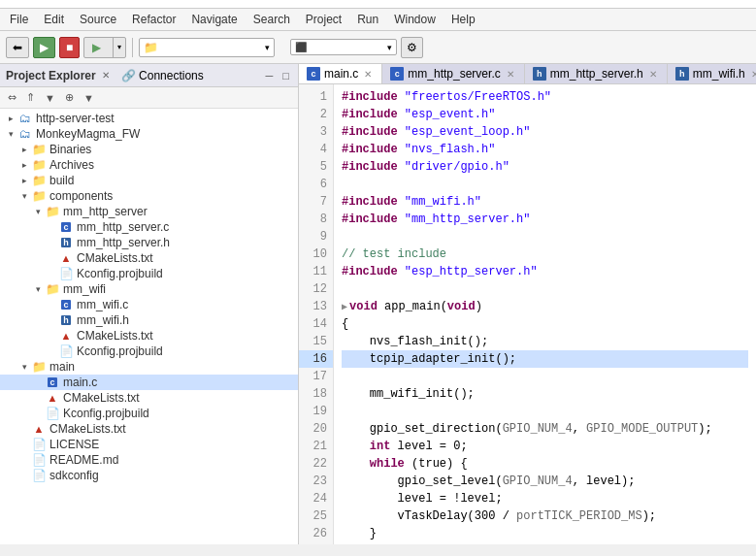  I want to click on tab-mm_http_server-c: c mm_http_server.c ✕, so click(453, 74).